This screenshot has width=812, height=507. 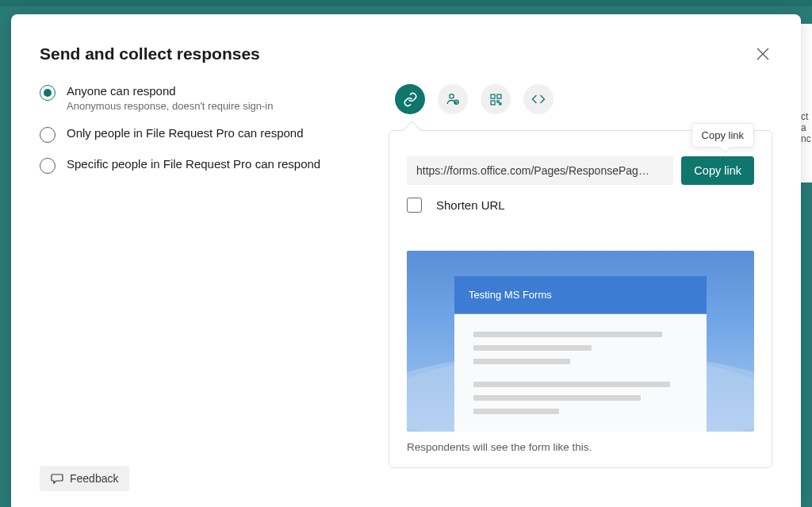 I want to click on copy-tooltip: Copy link, so click(x=723, y=135).